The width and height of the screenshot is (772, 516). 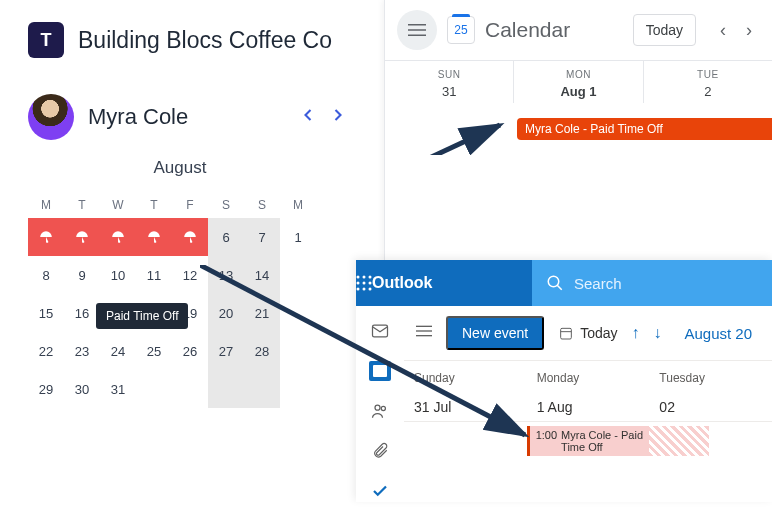 What do you see at coordinates (205, 40) in the screenshot?
I see `company-name: Building Blocs Coffee Co` at bounding box center [205, 40].